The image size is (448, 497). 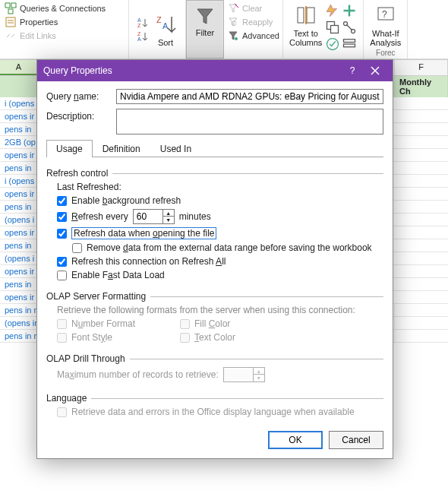 I want to click on remove-dupes-btn, so click(x=333, y=27).